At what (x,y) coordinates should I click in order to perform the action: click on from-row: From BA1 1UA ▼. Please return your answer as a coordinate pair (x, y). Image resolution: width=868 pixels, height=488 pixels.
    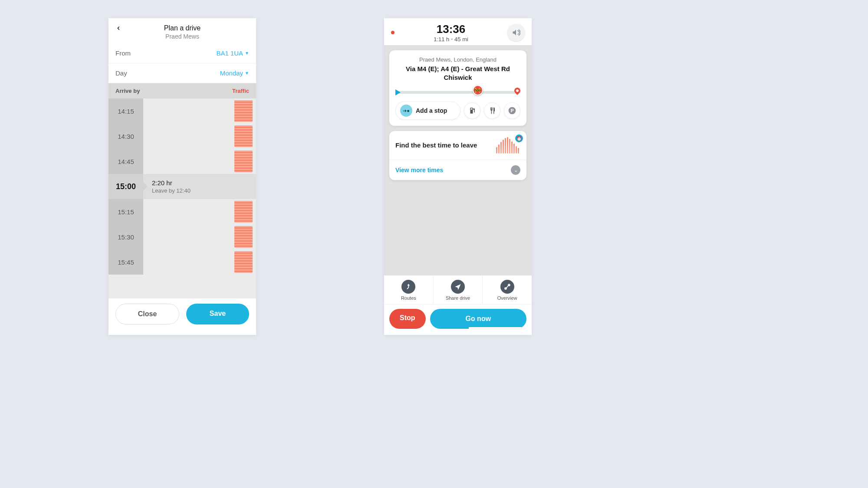
    Looking at the image, I should click on (182, 53).